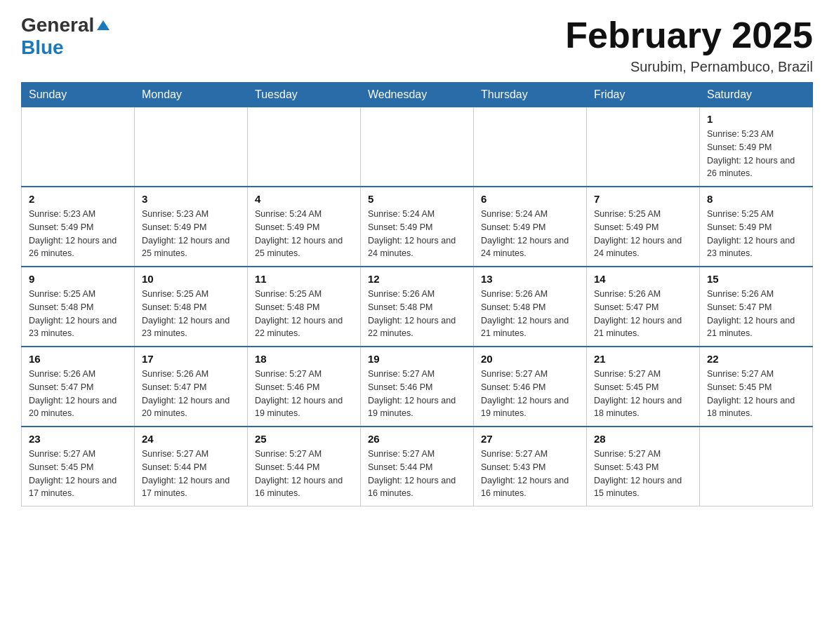  What do you see at coordinates (191, 95) in the screenshot?
I see `header-monday: Monday` at bounding box center [191, 95].